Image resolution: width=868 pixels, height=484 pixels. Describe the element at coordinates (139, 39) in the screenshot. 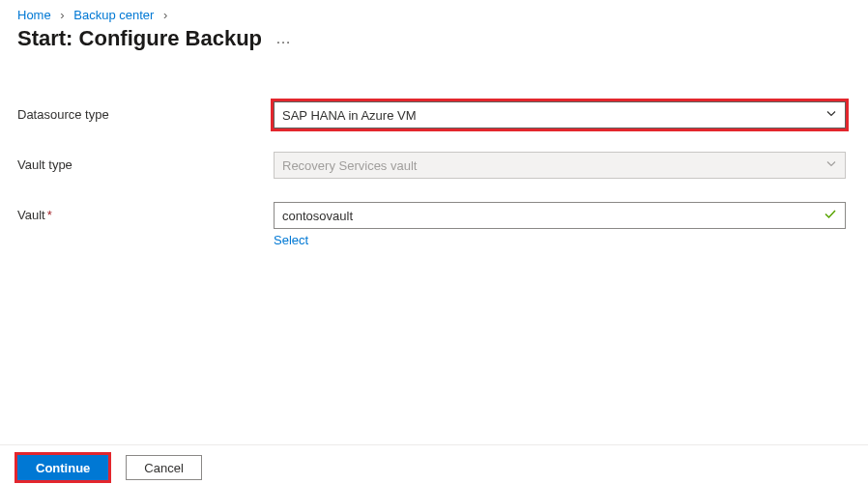

I see `page-title: Start: Configure Backup` at that location.